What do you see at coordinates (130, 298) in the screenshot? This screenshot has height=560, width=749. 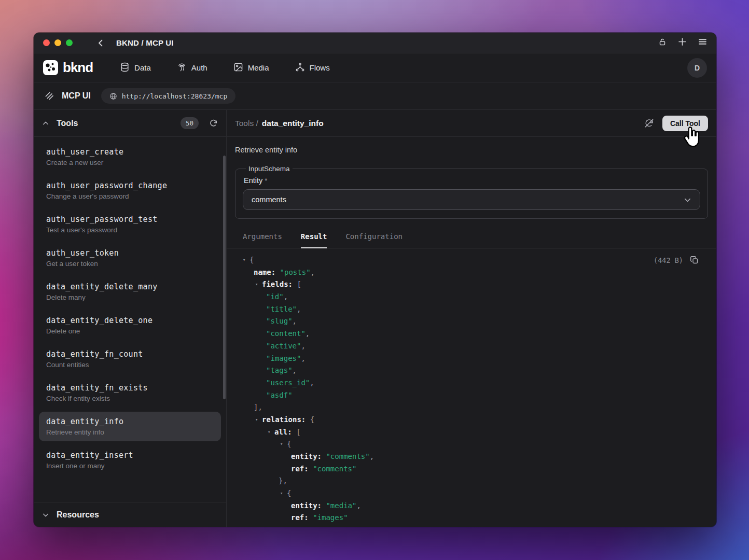 I see `tool-description: Delete many` at bounding box center [130, 298].